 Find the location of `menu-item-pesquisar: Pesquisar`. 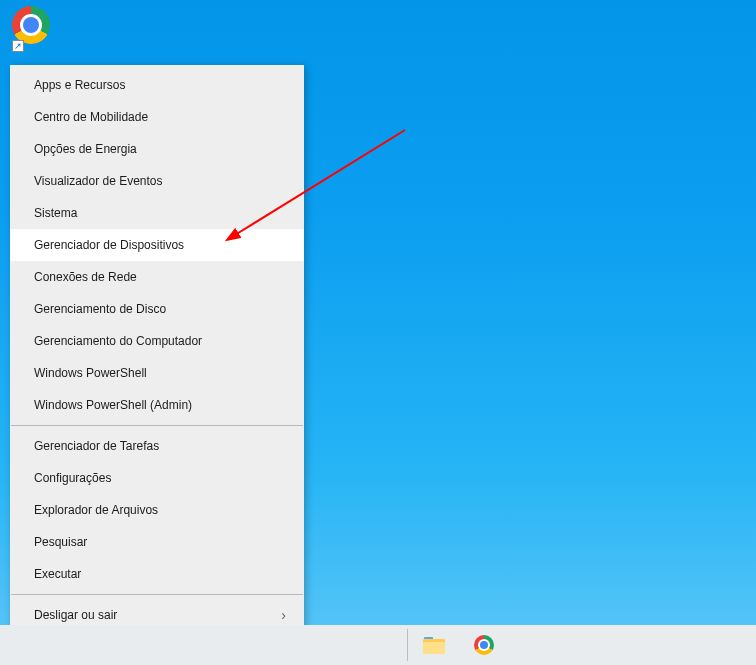

menu-item-pesquisar: Pesquisar is located at coordinates (157, 542).